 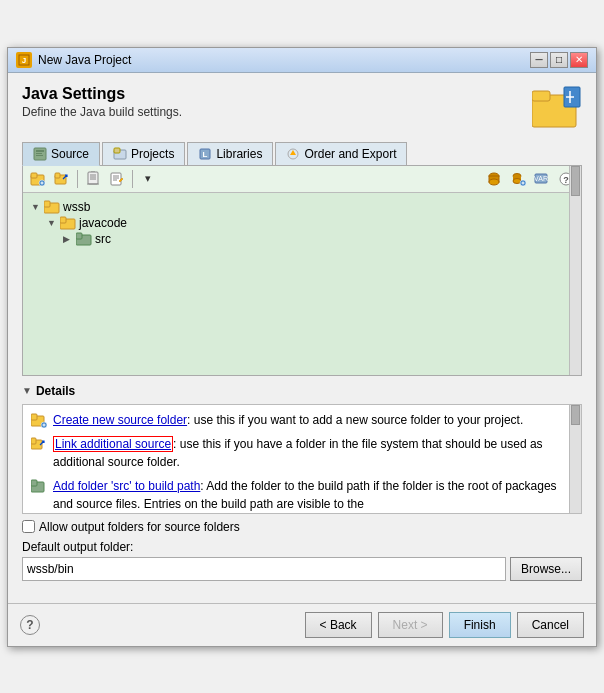 What do you see at coordinates (350, 154) in the screenshot?
I see `tab-order-export-label: Order and Export` at bounding box center [350, 154].